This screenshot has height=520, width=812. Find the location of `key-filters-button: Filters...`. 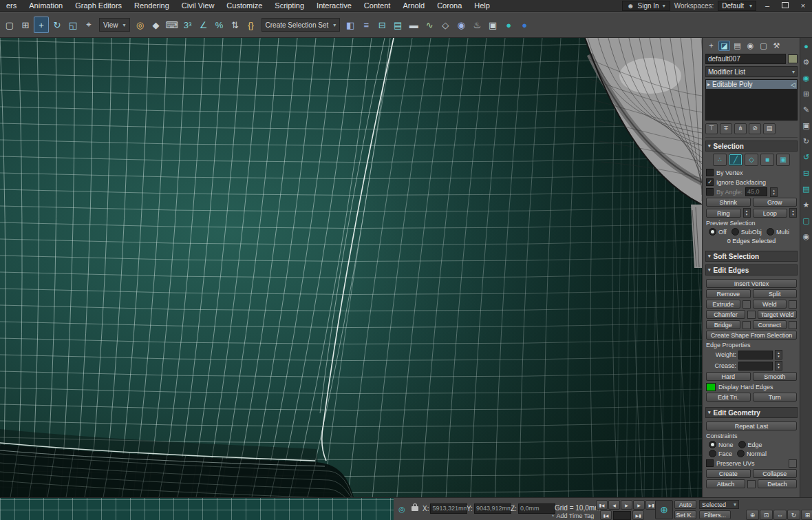

key-filters-button: Filters... is located at coordinates (715, 515).